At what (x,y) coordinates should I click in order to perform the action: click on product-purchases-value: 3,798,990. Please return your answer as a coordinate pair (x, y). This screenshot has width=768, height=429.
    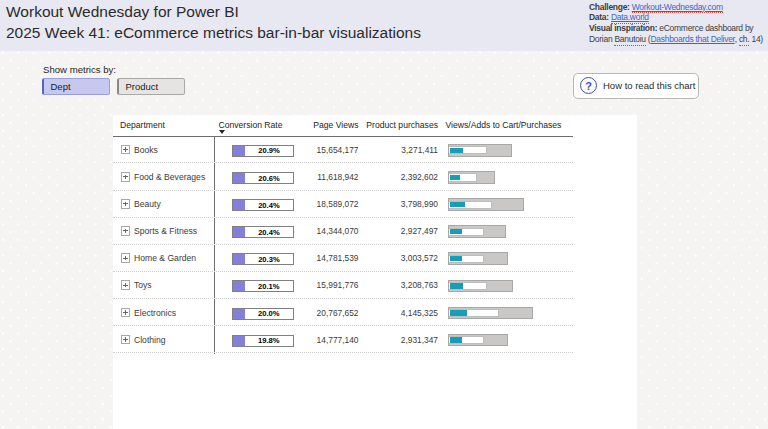
    Looking at the image, I should click on (393, 204).